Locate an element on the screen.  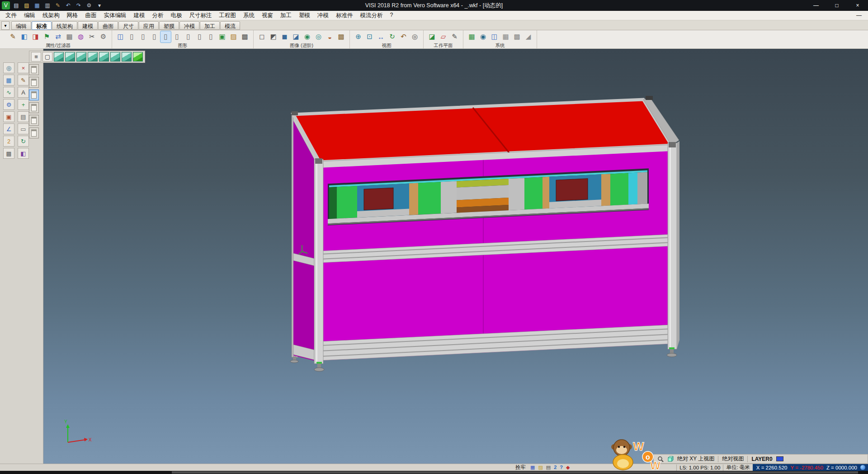
tab-machining: 加工 is located at coordinates (210, 25).